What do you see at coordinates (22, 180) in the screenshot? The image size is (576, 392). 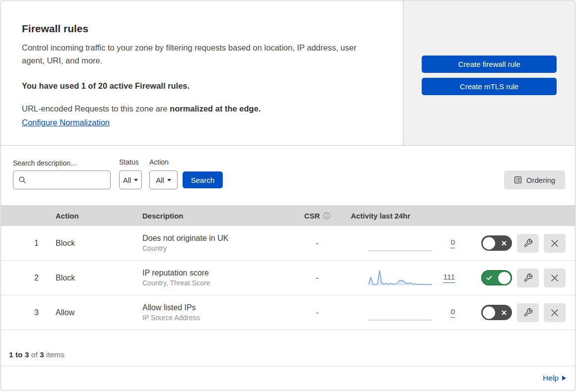 I see `search-icon` at bounding box center [22, 180].